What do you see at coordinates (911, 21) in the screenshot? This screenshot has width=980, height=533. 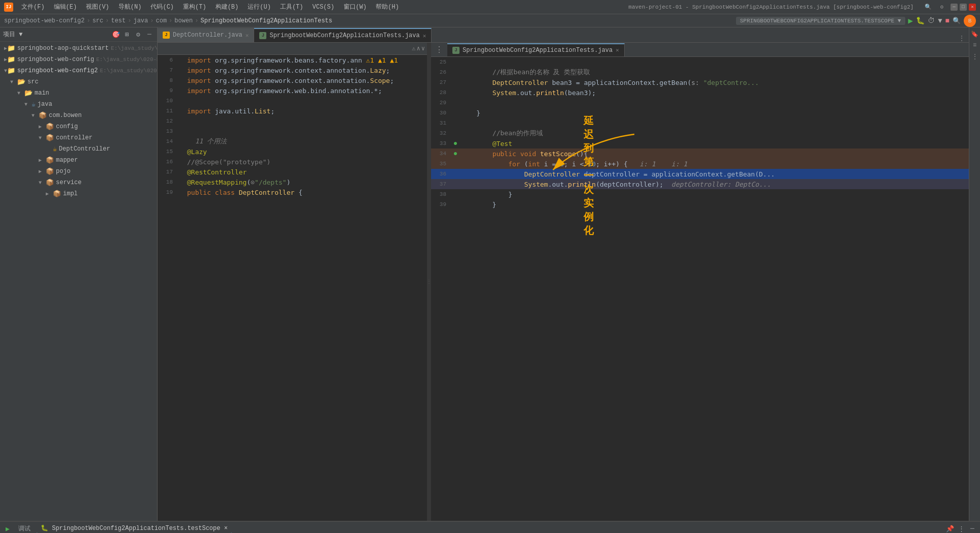 I see `run-button: ▶` at bounding box center [911, 21].